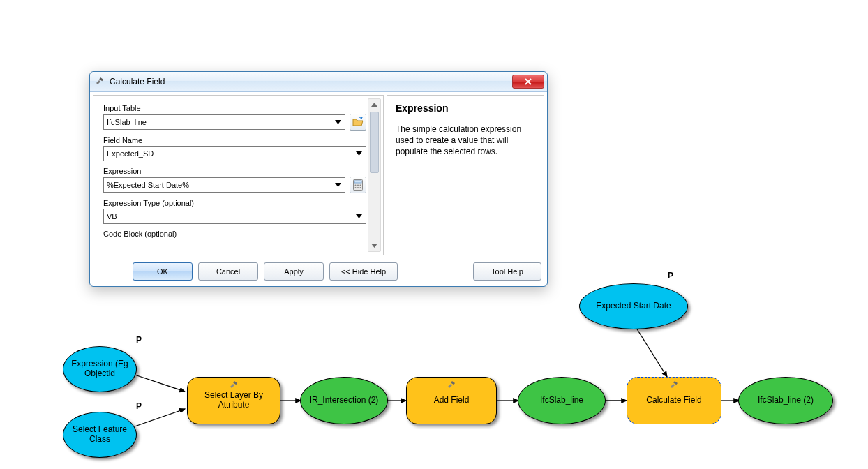  I want to click on browse-button, so click(358, 122).